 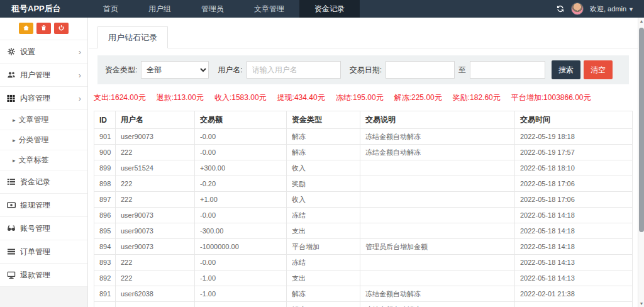 What do you see at coordinates (44, 205) in the screenshot?
I see `sidebar-item-5: 提现管理` at bounding box center [44, 205].